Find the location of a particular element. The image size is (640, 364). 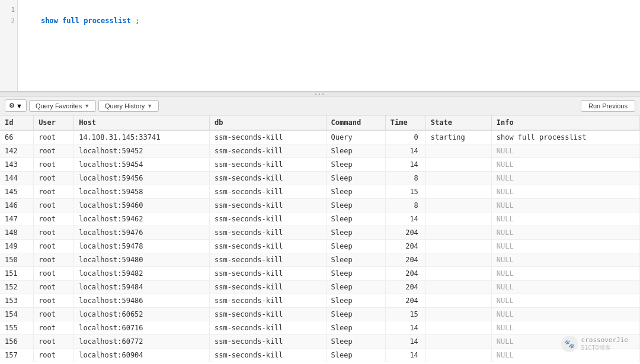

table-cell: 143 is located at coordinates (17, 165).